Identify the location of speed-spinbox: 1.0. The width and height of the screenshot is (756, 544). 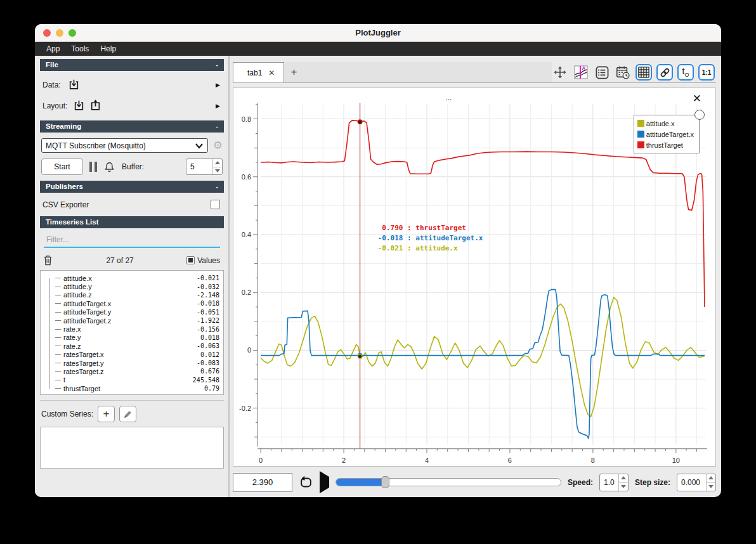
(614, 482).